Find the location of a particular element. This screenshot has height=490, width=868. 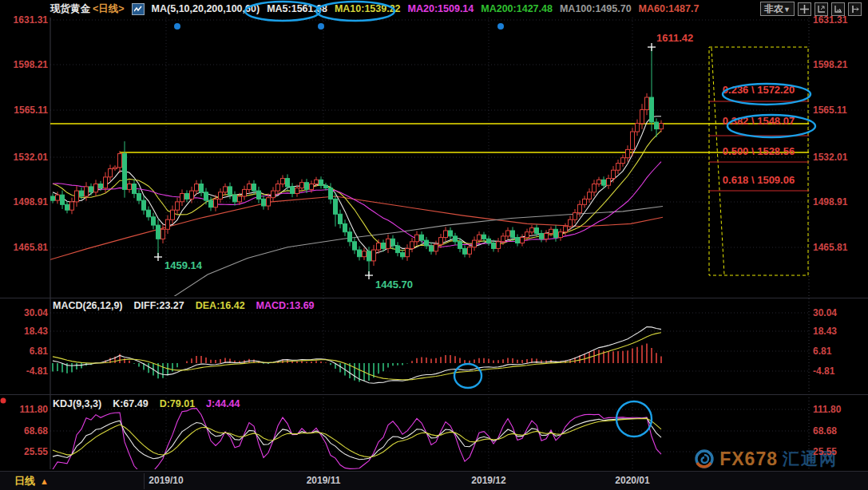

crosshair-icon is located at coordinates (805, 10).